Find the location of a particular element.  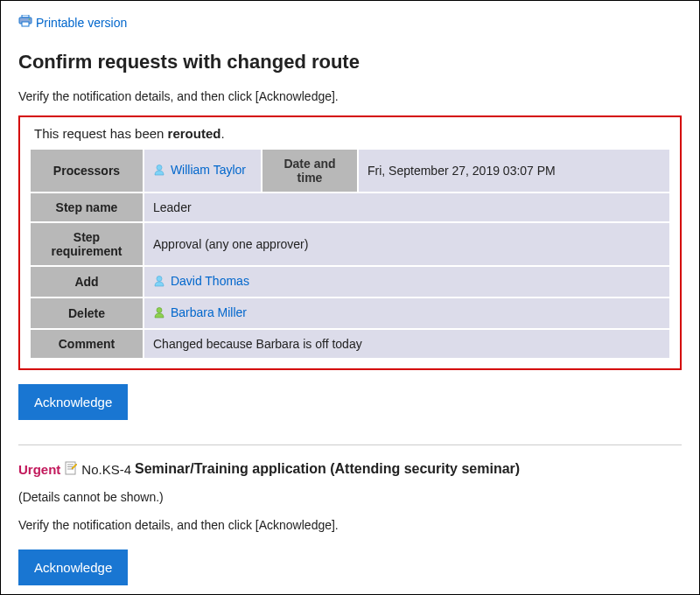

delete-user-link: Barbara Miller is located at coordinates (208, 312).